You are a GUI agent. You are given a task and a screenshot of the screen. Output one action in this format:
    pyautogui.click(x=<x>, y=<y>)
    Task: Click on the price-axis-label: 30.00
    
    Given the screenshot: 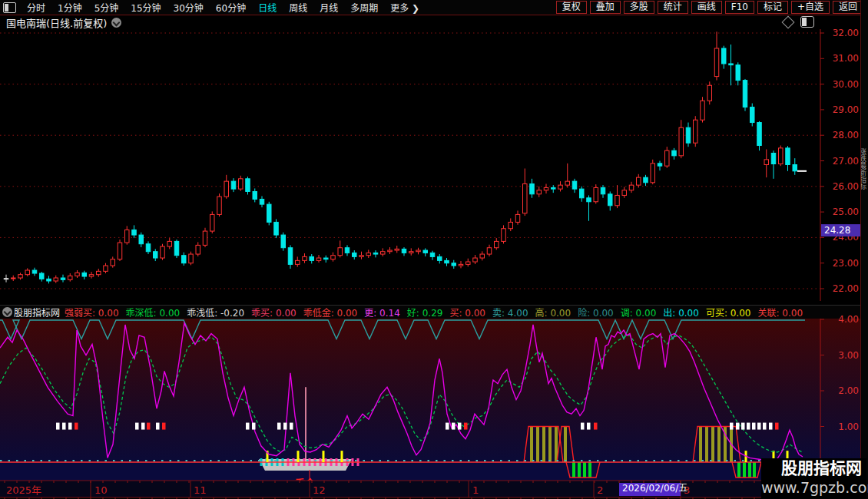 What is the action you would take?
    pyautogui.click(x=846, y=84)
    